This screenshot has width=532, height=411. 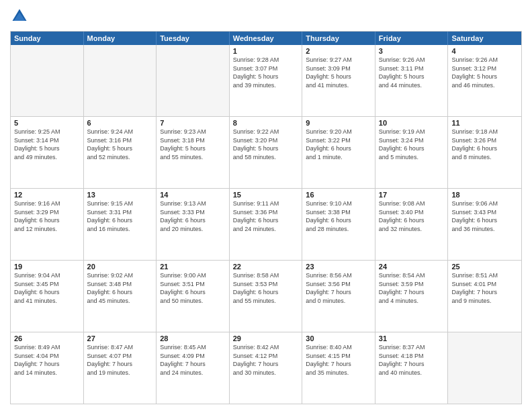 I want to click on day-info: Sunrise: 9:16 AMSunset: 3:29 PMDaylight:…, so click(x=47, y=216).